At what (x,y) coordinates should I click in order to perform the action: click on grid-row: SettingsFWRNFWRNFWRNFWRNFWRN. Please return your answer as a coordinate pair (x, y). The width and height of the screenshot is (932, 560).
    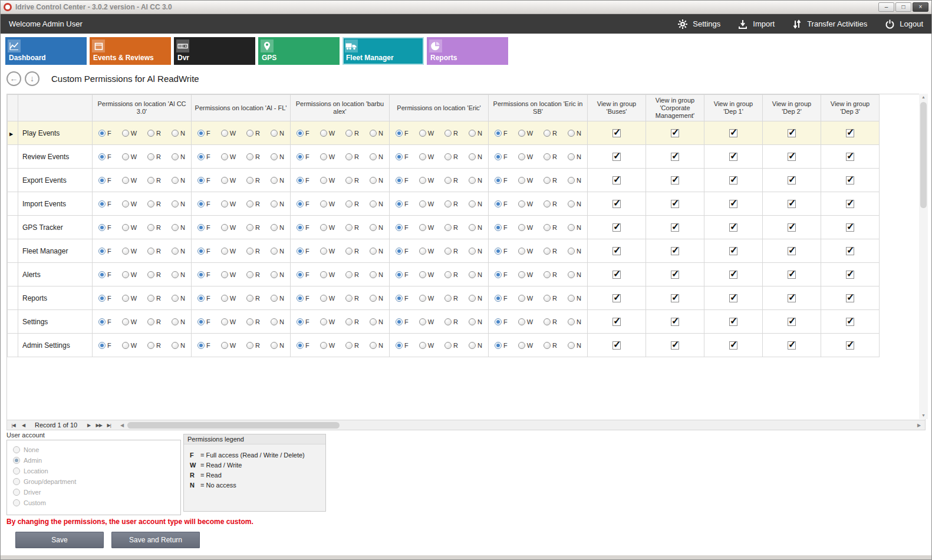
    Looking at the image, I should click on (443, 322).